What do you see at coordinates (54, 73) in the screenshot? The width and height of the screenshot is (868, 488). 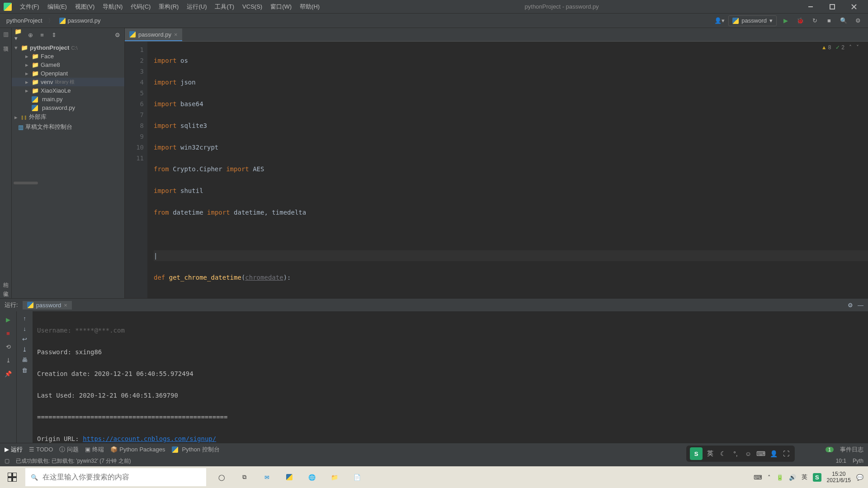 I see `tree-item-openplant: Openplant` at bounding box center [54, 73].